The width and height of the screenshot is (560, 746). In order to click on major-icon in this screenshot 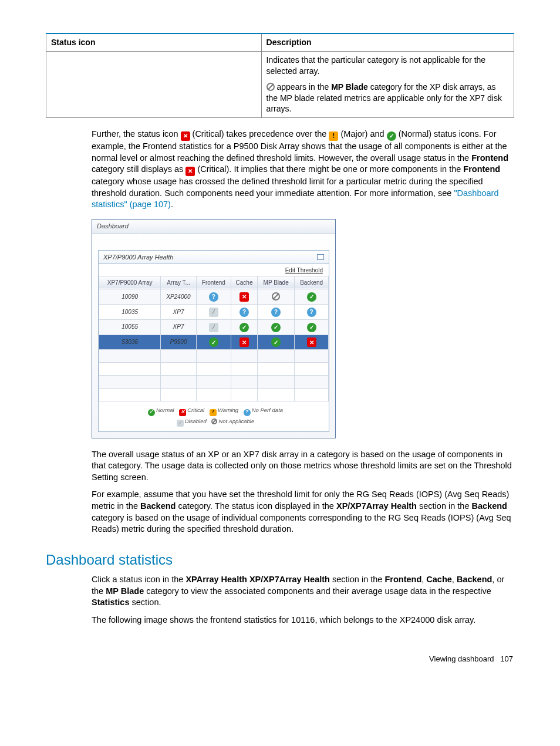, I will do `click(333, 136)`.